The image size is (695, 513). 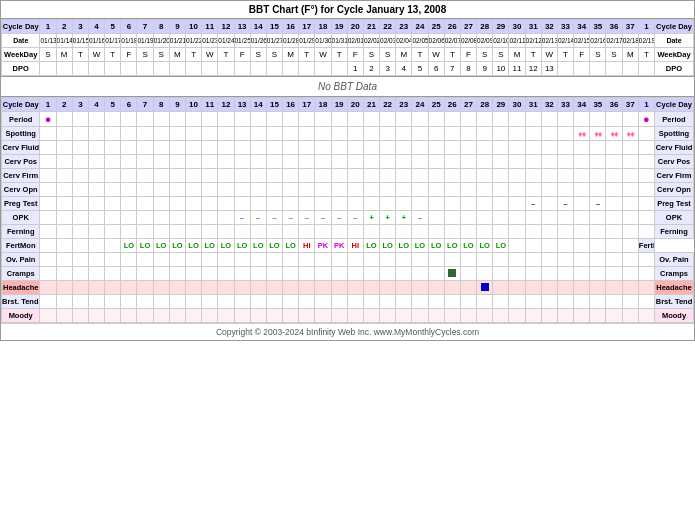 What do you see at coordinates (348, 246) in the screenshot?
I see `fertmon-row: FertMon LO LO LO LO LO LO LO LO LO LO LO…` at bounding box center [348, 246].